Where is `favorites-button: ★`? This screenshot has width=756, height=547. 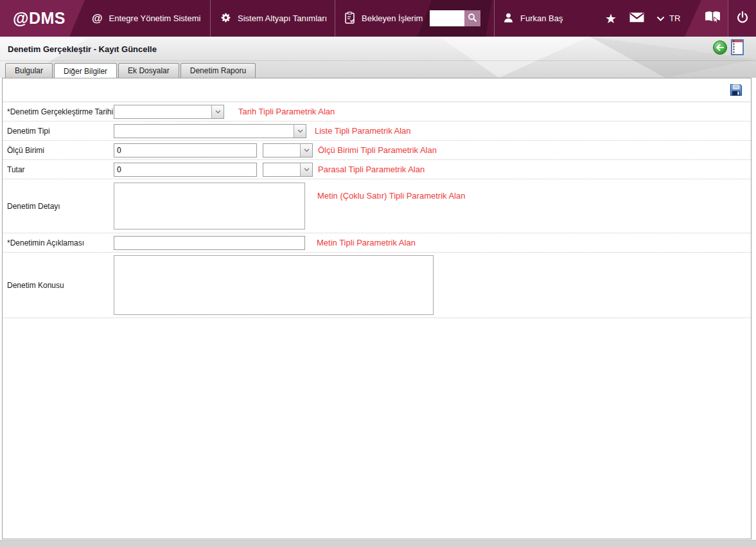
favorites-button: ★ is located at coordinates (611, 18).